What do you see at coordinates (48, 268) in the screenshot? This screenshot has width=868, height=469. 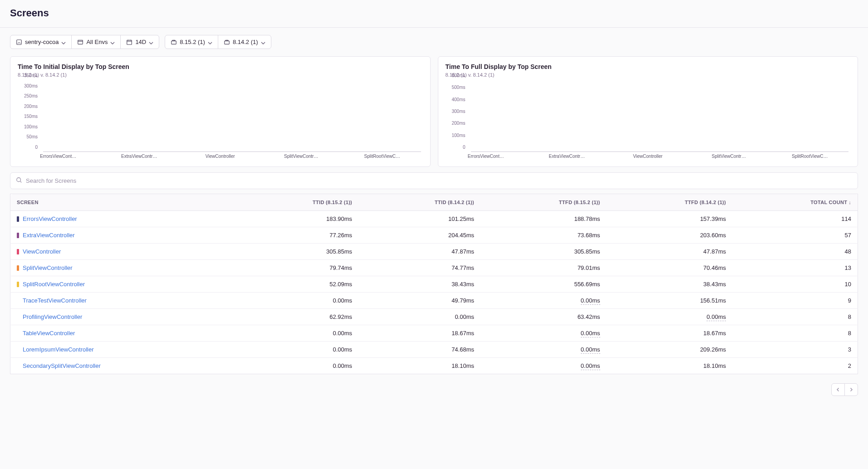 I see `screen-link: SplitViewController` at bounding box center [48, 268].